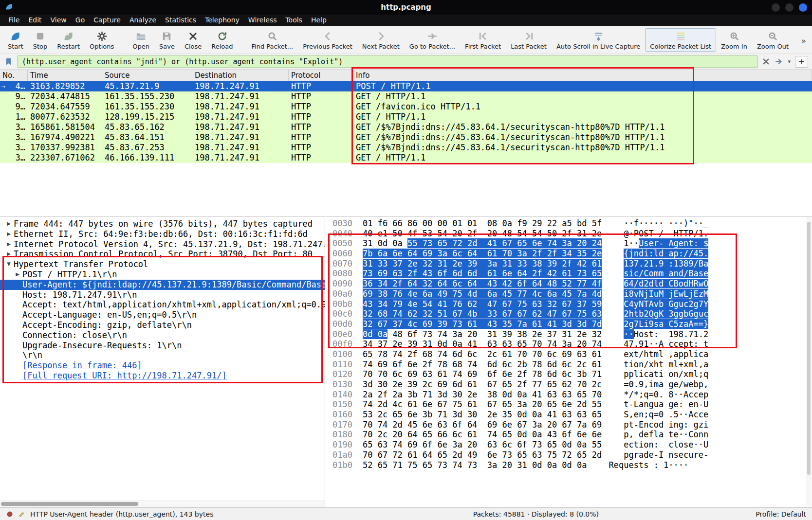 The image size is (812, 520). I want to click on menu-item-edit: Edit, so click(35, 20).